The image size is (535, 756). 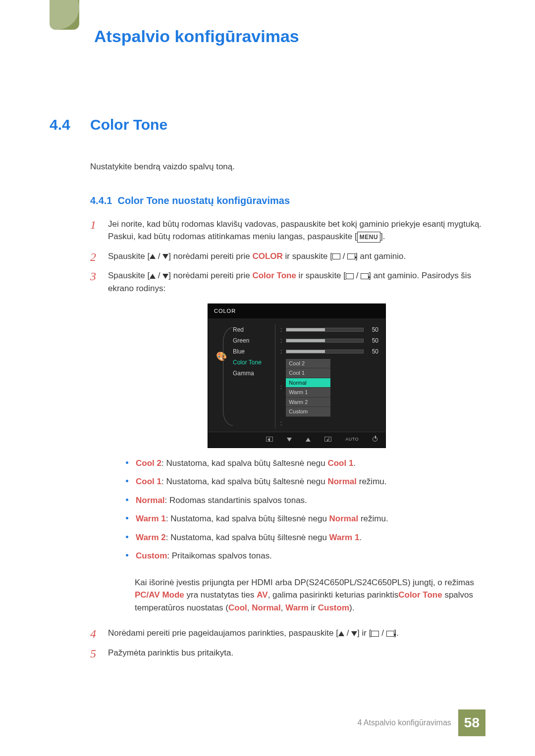 What do you see at coordinates (306, 501) in the screenshot?
I see `tone-normal: Normal: Rodomas standartinis spalvos ton…` at bounding box center [306, 501].